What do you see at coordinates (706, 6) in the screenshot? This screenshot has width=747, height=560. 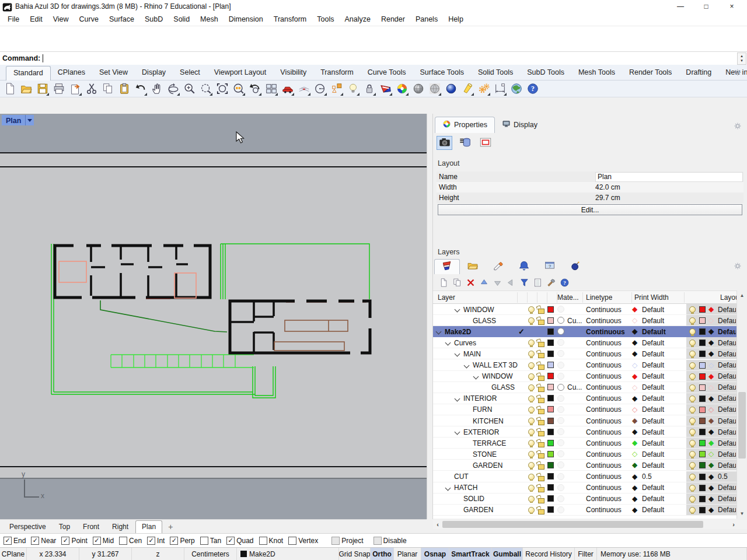 I see `maximize-button: □` at bounding box center [706, 6].